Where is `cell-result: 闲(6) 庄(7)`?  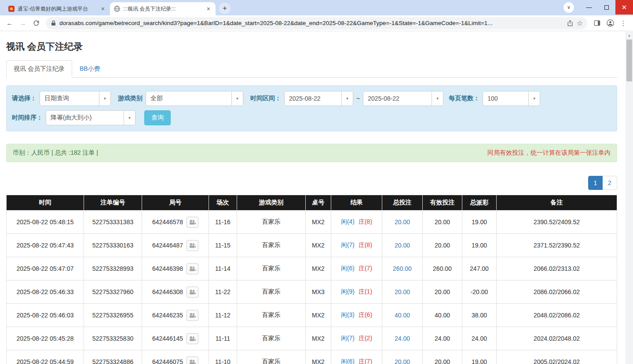
cell-result: 闲(6) 庄(7) is located at coordinates (357, 269).